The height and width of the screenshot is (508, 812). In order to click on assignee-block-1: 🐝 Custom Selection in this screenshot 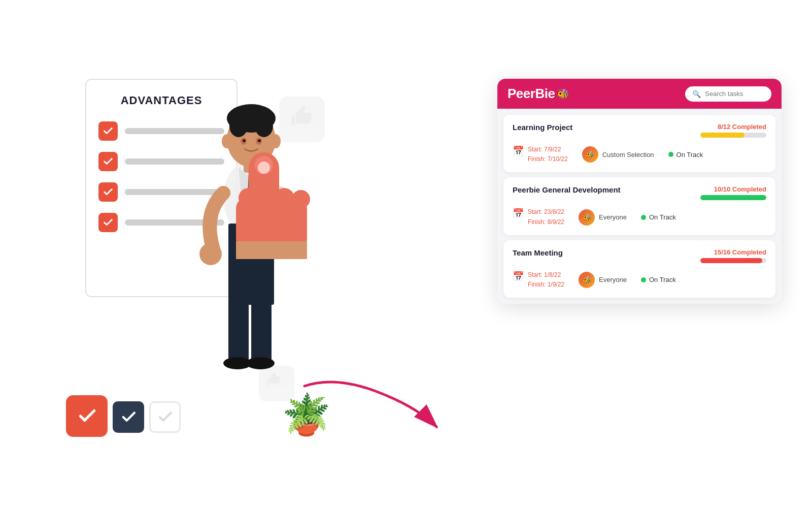, I will do `click(618, 154)`.